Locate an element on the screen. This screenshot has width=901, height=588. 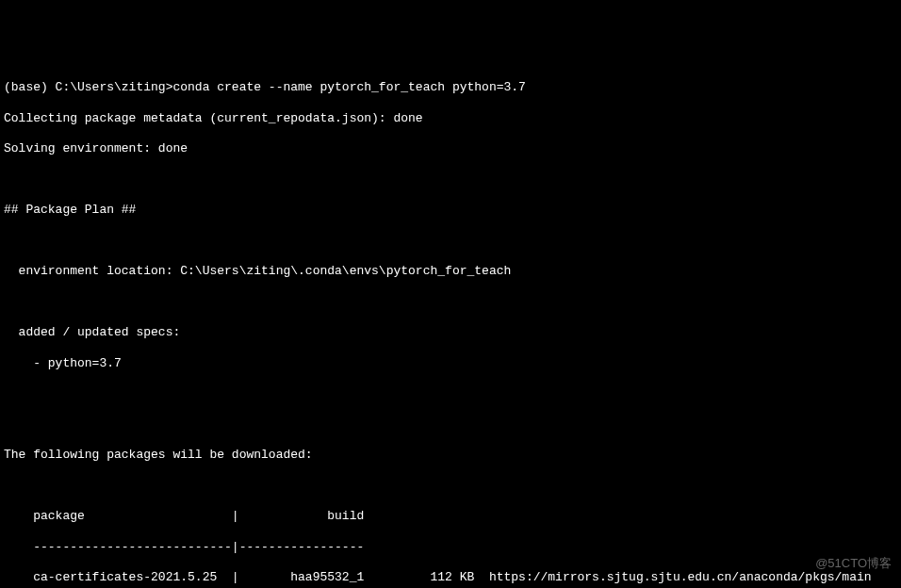
watermark-text: @51CTO博客 is located at coordinates (854, 564).